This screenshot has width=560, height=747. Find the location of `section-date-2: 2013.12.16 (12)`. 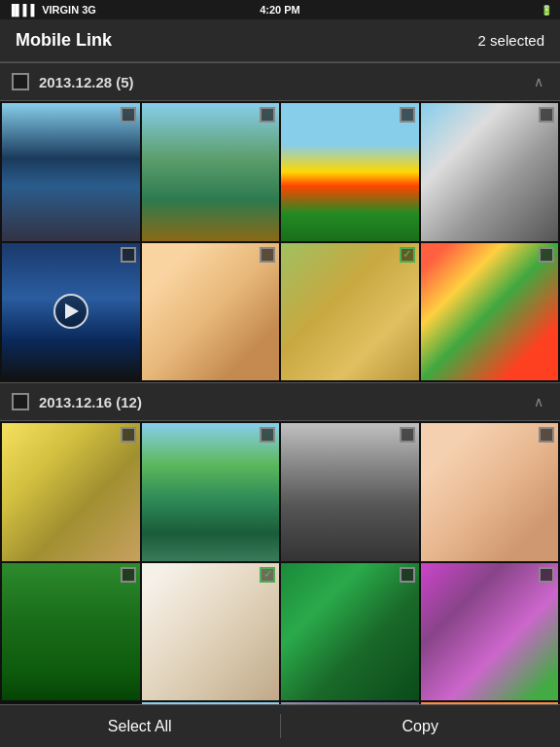

section-date-2: 2013.12.16 (12) is located at coordinates (90, 403).